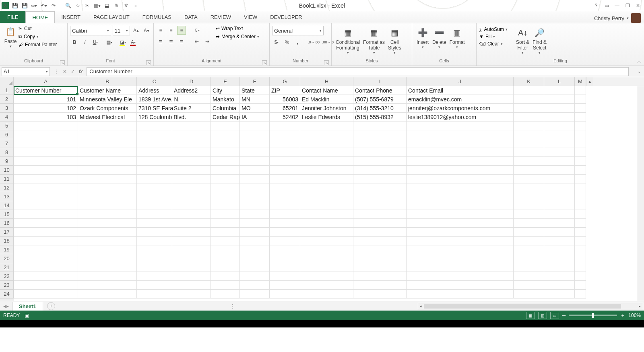 Image resolution: width=644 pixels, height=352 pixels. What do you see at coordinates (91, 31) in the screenshot?
I see `font-name-dropdown: Calibri▾` at bounding box center [91, 31].